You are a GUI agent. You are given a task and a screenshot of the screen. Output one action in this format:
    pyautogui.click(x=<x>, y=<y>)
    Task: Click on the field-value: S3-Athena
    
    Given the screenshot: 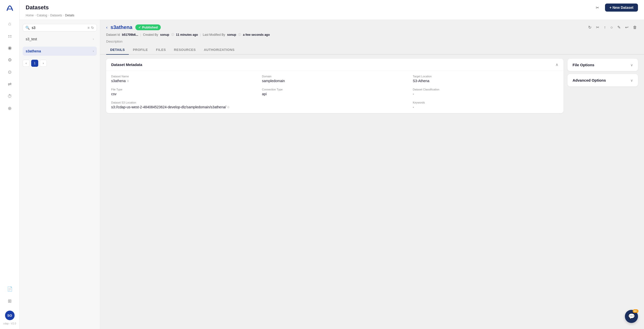 What is the action you would take?
    pyautogui.click(x=486, y=81)
    